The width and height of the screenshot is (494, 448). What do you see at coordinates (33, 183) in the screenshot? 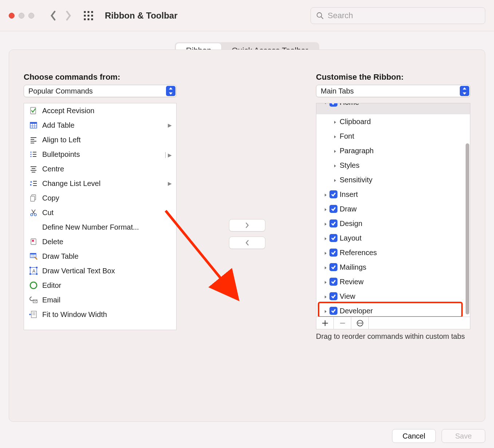
I see `listlevel-icon` at bounding box center [33, 183].